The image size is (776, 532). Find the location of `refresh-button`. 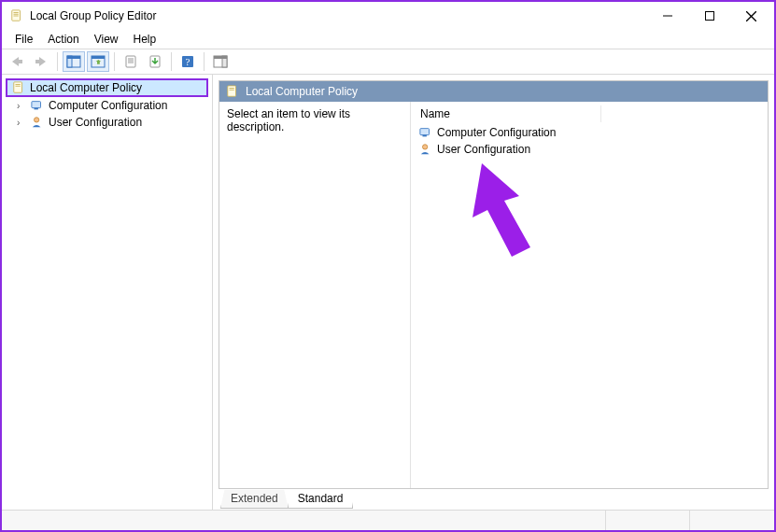

refresh-button is located at coordinates (155, 62).